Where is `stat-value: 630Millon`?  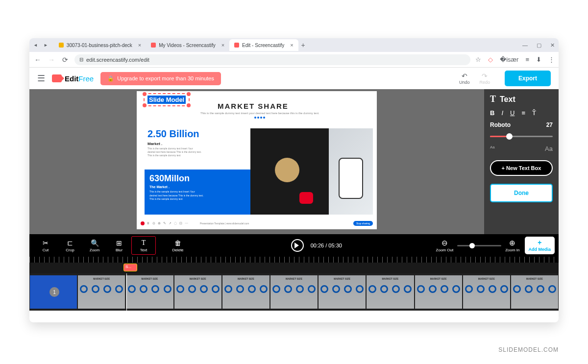
stat-value: 630Millon is located at coordinates (197, 178).